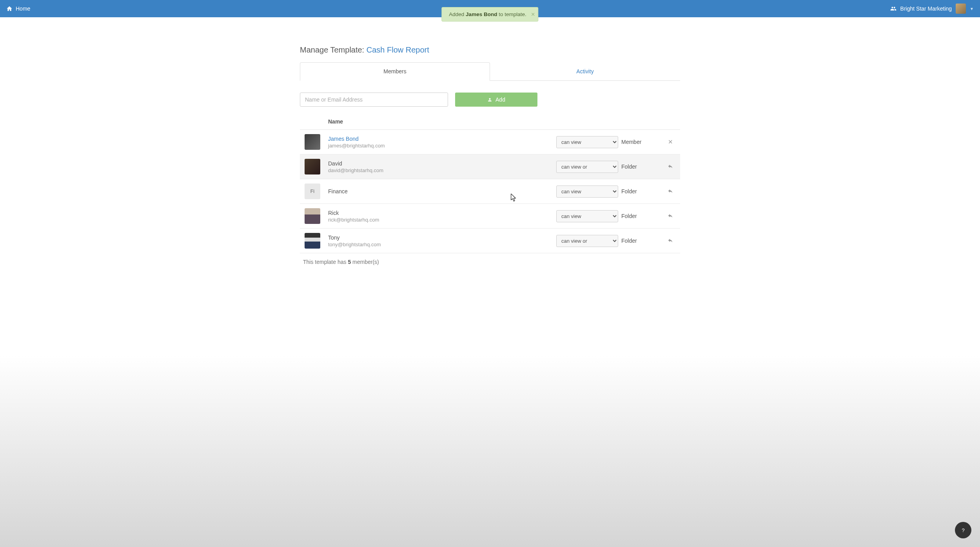 The height and width of the screenshot is (547, 980). I want to click on table-row: James Bondjames@brightstarhq.comcan view…, so click(490, 142).